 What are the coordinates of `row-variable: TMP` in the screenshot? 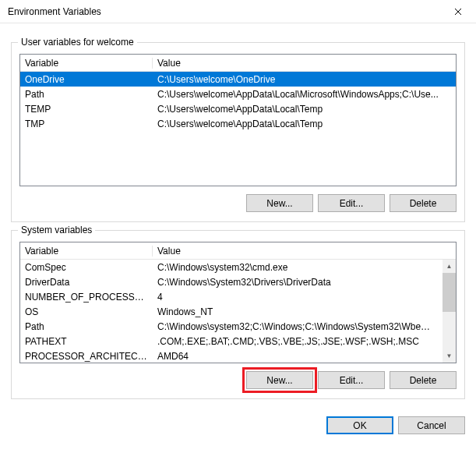 It's located at (86, 124).